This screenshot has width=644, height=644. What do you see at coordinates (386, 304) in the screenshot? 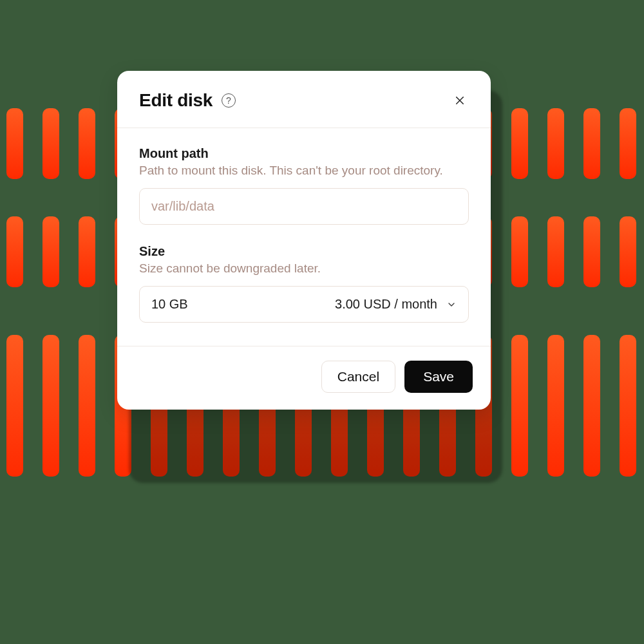
I see `size-price: 3.00 USD / month` at bounding box center [386, 304].